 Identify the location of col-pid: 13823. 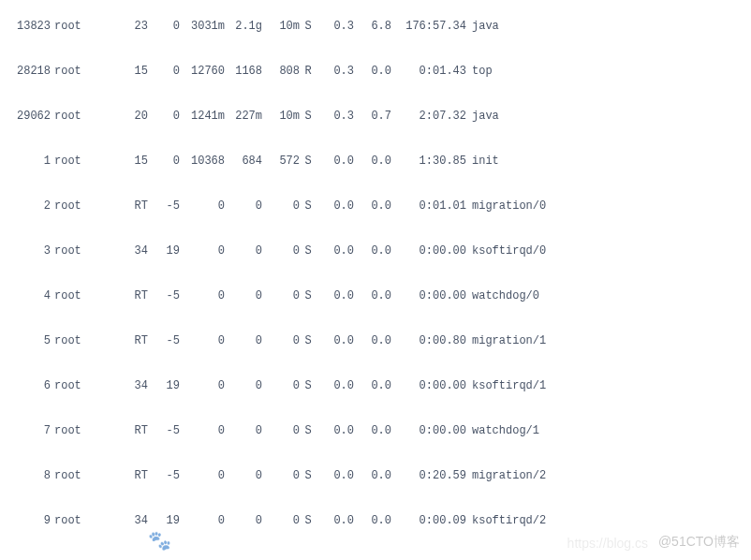
(27, 26).